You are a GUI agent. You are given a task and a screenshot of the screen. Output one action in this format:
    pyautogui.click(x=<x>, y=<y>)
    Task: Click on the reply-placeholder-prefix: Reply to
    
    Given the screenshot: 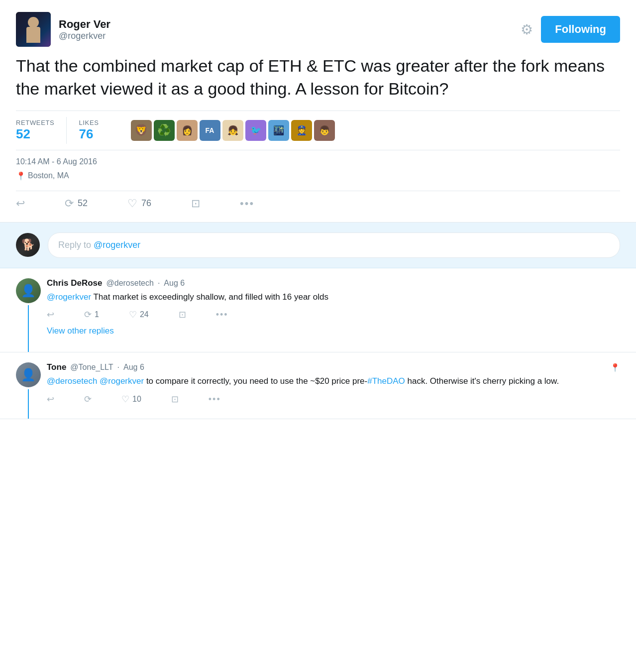 What is the action you would take?
    pyautogui.click(x=76, y=245)
    